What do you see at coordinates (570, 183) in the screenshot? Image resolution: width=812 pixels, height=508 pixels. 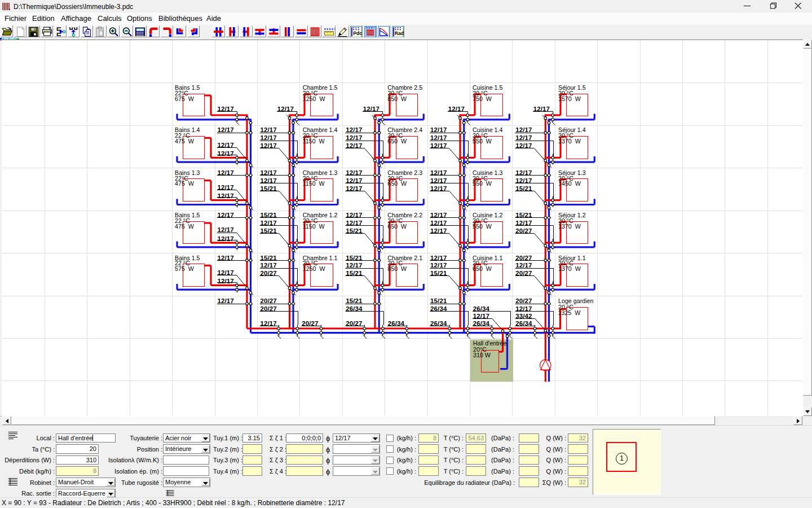 I see `svg-text: 1450 W` at bounding box center [570, 183].